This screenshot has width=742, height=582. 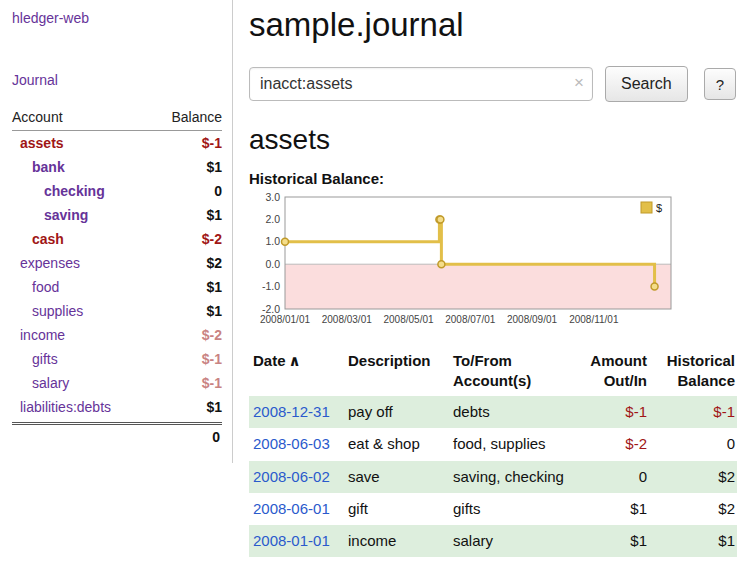 I want to click on search-input, so click(x=421, y=84).